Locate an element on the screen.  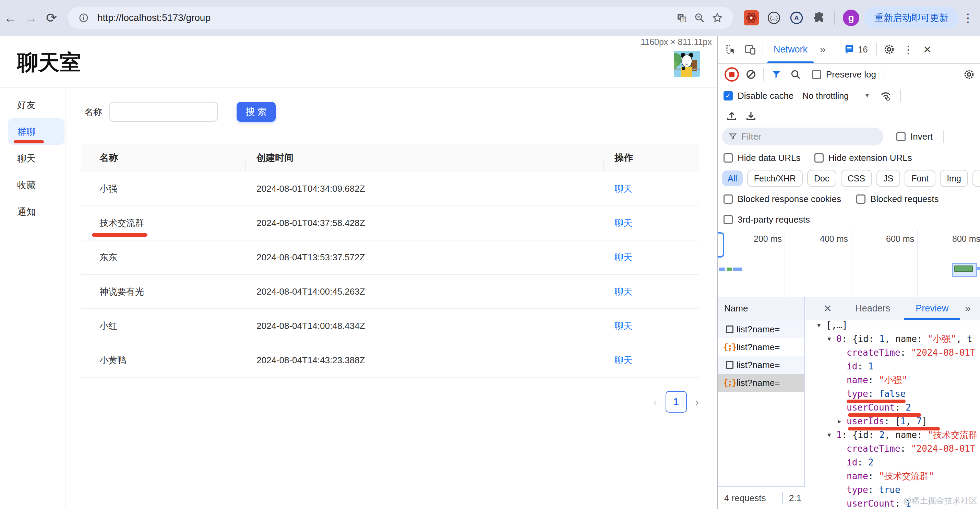
filter-chip-fetchxhr: Fetch/XHR is located at coordinates (775, 178).